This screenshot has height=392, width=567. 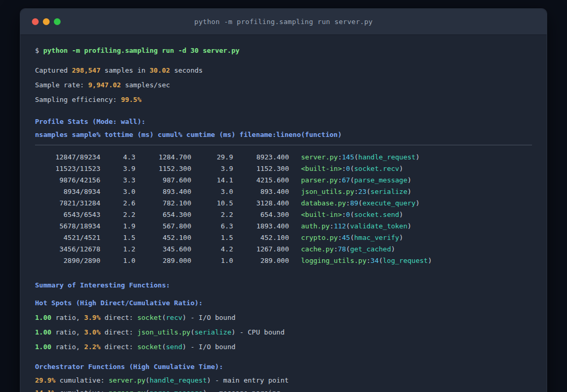 What do you see at coordinates (283, 318) in the screenshot?
I see `hot-spot-line: 1.00 ratio, 3.9% direct: socket(recv) - …` at bounding box center [283, 318].